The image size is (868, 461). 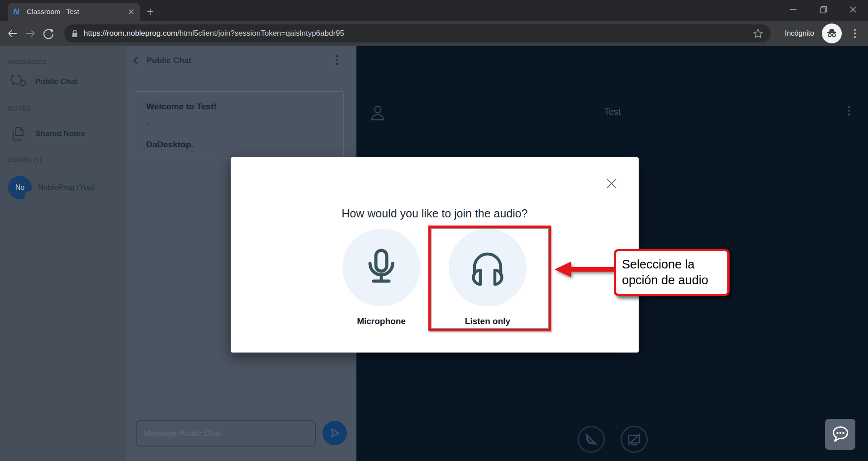 What do you see at coordinates (66, 188) in the screenshot?
I see `user-name: NobleProg (You)` at bounding box center [66, 188].